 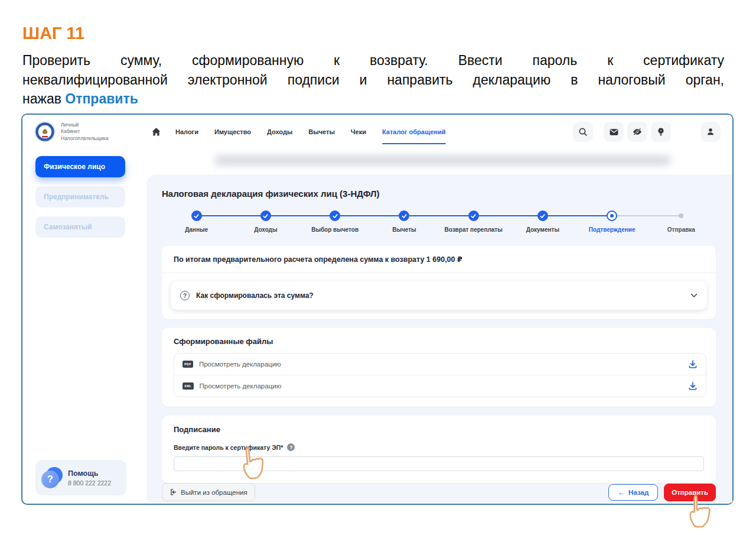 I want to click on generated-files-card: Сформированные файлы PDF Просмотреть дек…, so click(x=439, y=368).